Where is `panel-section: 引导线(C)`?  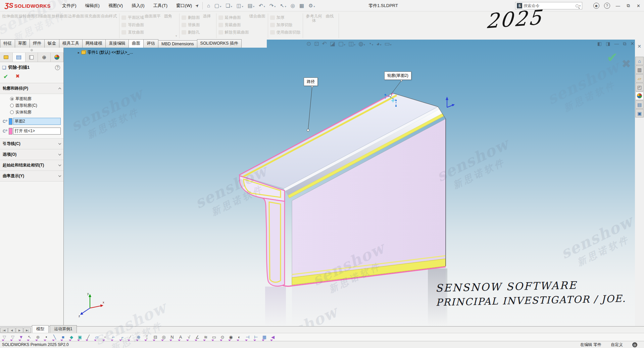 panel-section: 引导线(C) is located at coordinates (32, 144).